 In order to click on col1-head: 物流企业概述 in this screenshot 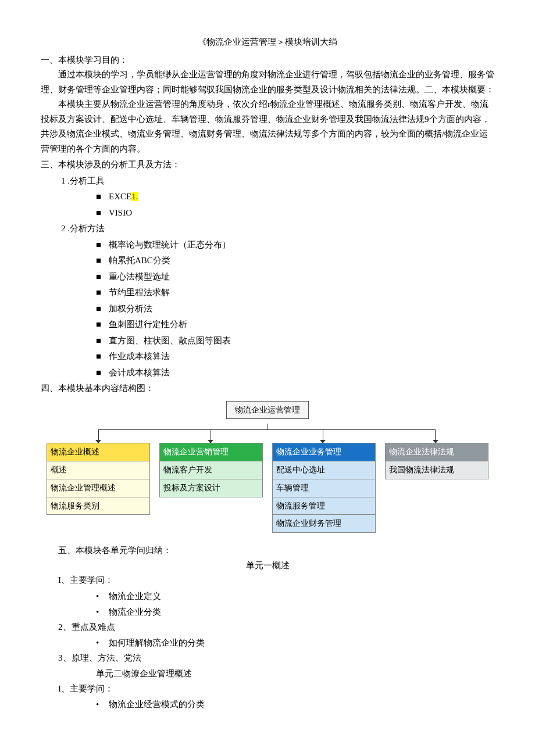, I will do `click(98, 452)`.